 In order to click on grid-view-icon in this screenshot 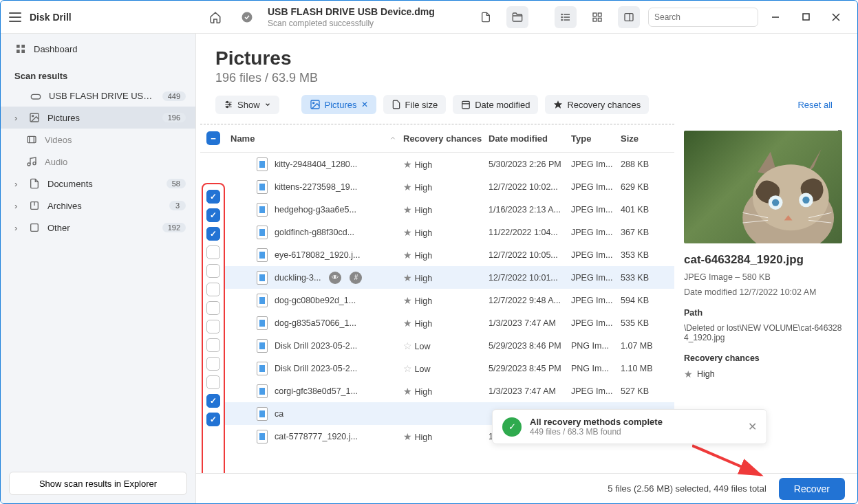, I will do `click(597, 17)`.